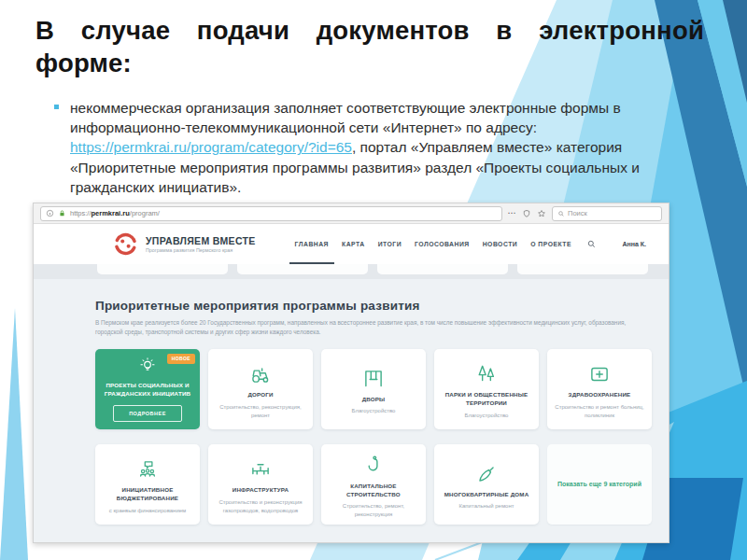  What do you see at coordinates (367, 147) in the screenshot?
I see `bullet-item: некоммерческая организация заполняет соо…` at bounding box center [367, 147].